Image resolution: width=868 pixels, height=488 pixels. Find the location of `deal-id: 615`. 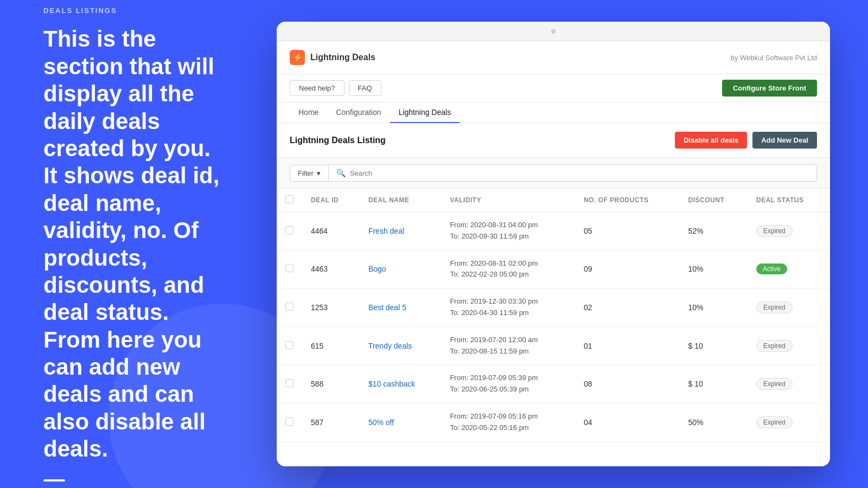

deal-id: 615 is located at coordinates (331, 346).